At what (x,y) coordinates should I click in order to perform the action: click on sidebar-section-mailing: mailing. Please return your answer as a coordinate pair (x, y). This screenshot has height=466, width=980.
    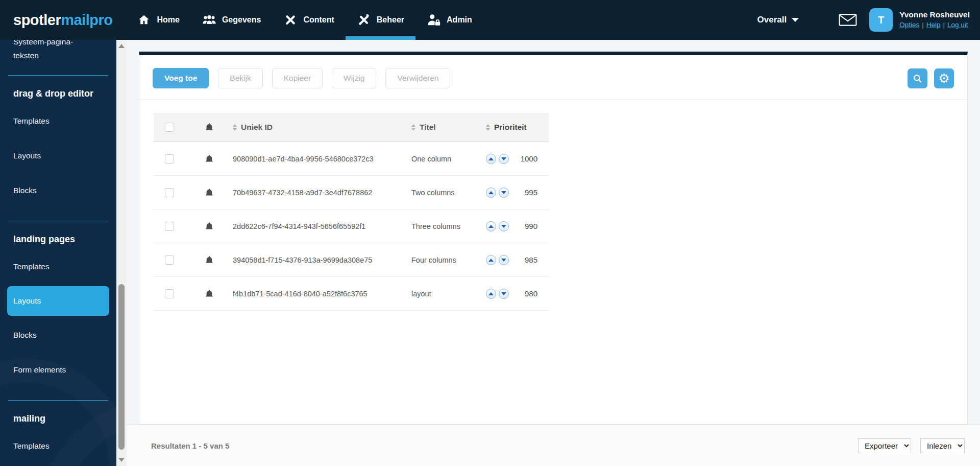
    Looking at the image, I should click on (58, 415).